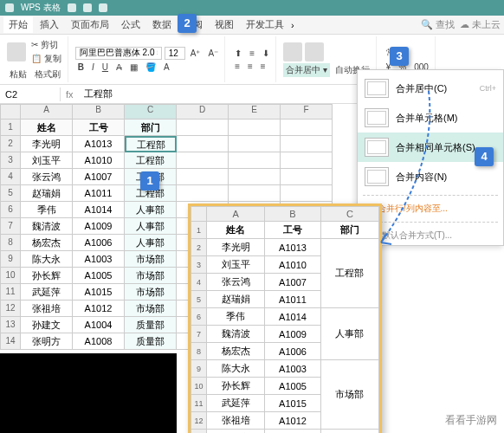 This screenshot has height=433, width=504. I want to click on data-cell: 季伟, so click(47, 210).